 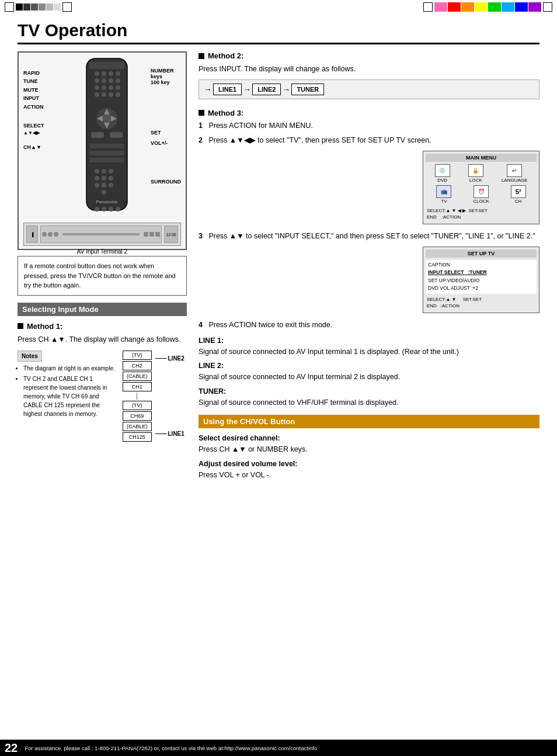 I want to click on line1-desc-label: LINE 1:, so click(x=211, y=341).